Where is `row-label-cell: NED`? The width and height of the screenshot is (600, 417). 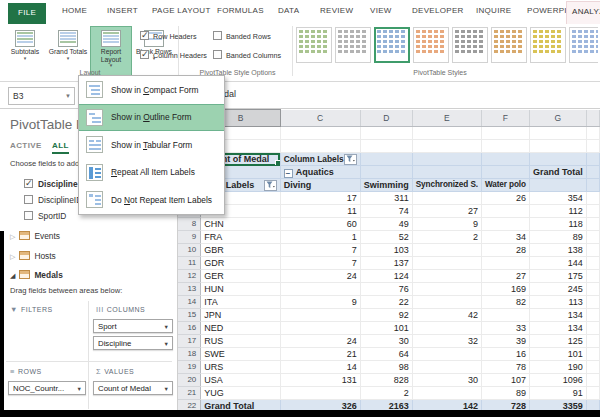
row-label-cell: NED is located at coordinates (240, 328).